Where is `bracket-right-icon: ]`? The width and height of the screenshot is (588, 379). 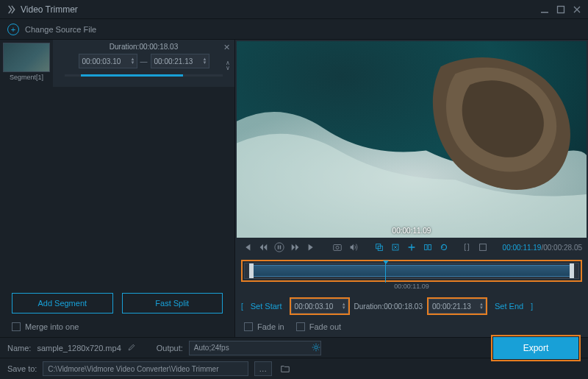
bracket-right-icon: ] is located at coordinates (532, 306).